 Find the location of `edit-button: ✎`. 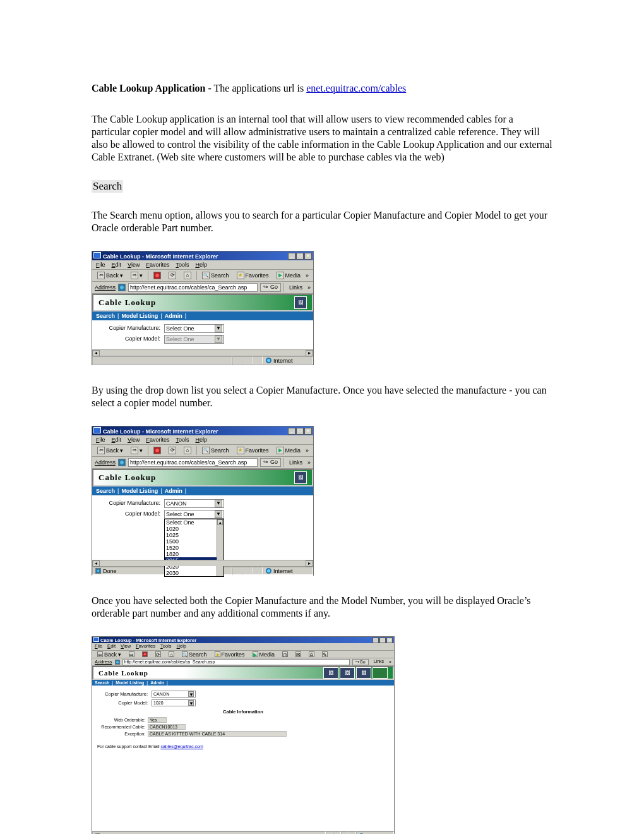

edit-button: ✎ is located at coordinates (325, 655).